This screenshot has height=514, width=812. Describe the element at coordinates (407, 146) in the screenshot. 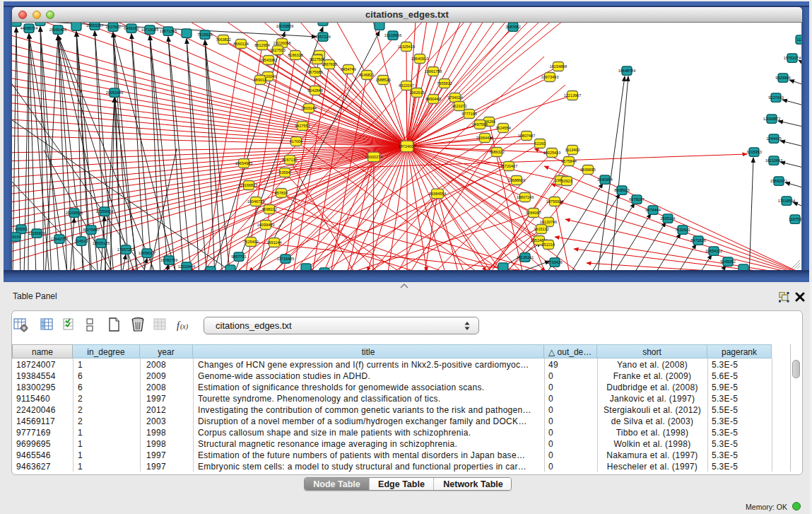

I see `svg-text: 18724007` at that location.